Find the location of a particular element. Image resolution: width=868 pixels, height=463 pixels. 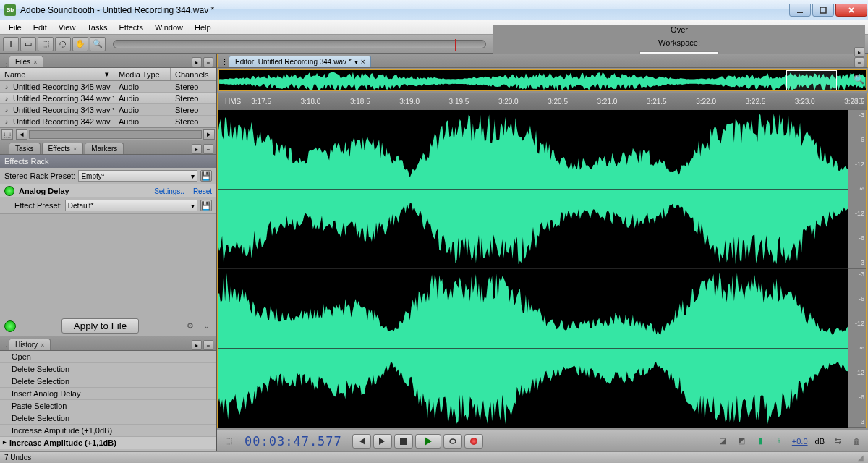

waveform-overview: 🔍 is located at coordinates (542, 80).